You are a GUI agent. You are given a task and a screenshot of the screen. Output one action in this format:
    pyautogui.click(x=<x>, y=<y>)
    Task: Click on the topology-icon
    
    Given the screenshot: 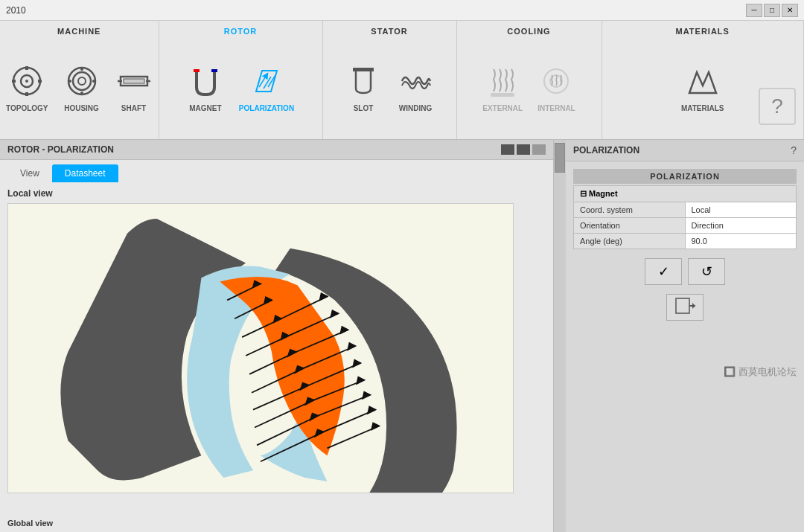 What is the action you would take?
    pyautogui.click(x=27, y=81)
    